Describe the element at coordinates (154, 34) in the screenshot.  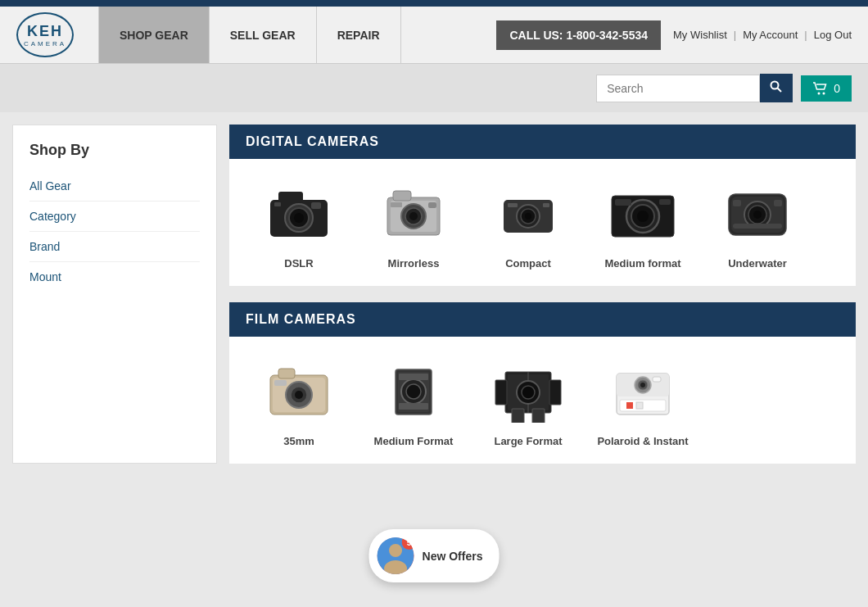
I see `nav-shop-gear: SHOP GEAR` at that location.